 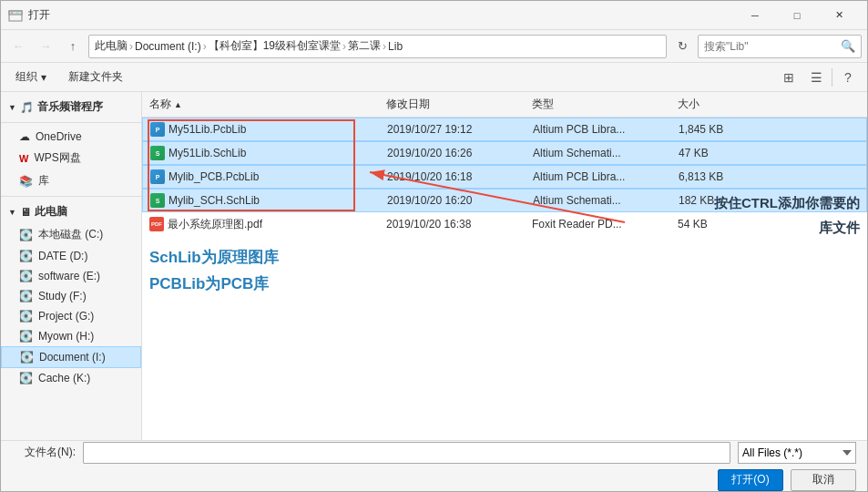 I want to click on filename-input, so click(x=406, y=453).